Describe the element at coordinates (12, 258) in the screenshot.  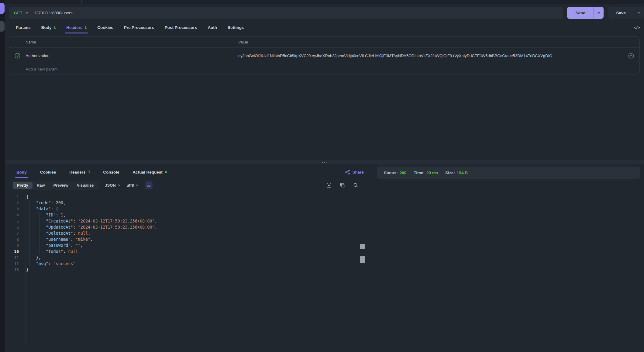
I see `line-number: 11` at that location.